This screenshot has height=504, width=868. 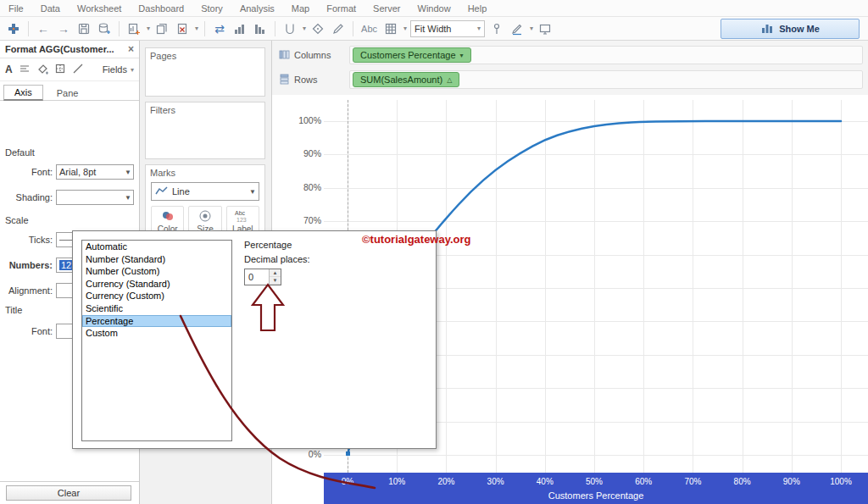 I want to click on shelf-strip: Columns Customers Percentage ▾ Rows SUM(…, so click(x=570, y=68).